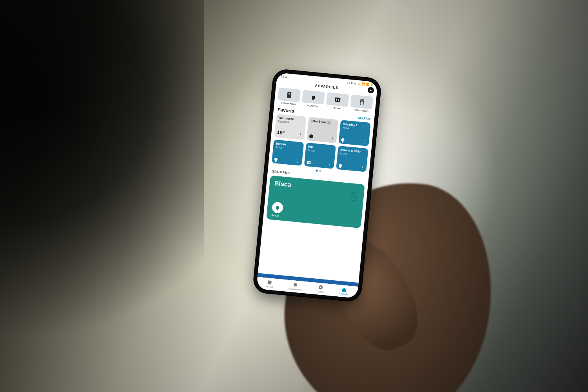 This screenshot has height=392, width=588. I want to click on tab-label: Appareils, so click(343, 294).